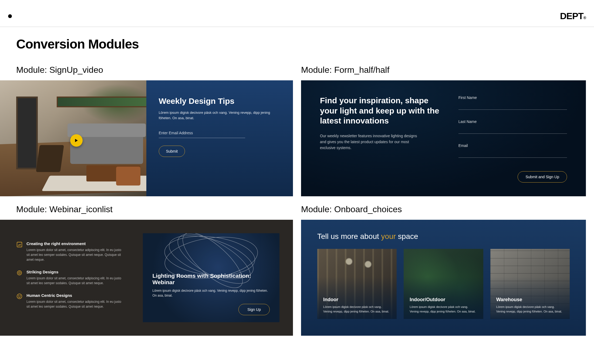 This screenshot has width=594, height=364. What do you see at coordinates (10, 16) in the screenshot?
I see `page-dot-icon` at bounding box center [10, 16].